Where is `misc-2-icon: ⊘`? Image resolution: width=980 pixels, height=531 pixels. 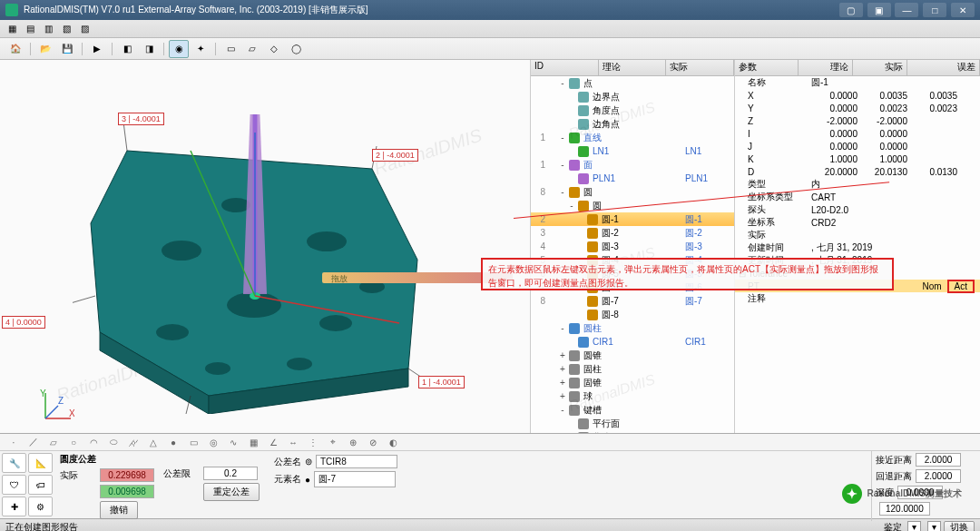
misc-2-icon: ⊘ is located at coordinates (373, 442).